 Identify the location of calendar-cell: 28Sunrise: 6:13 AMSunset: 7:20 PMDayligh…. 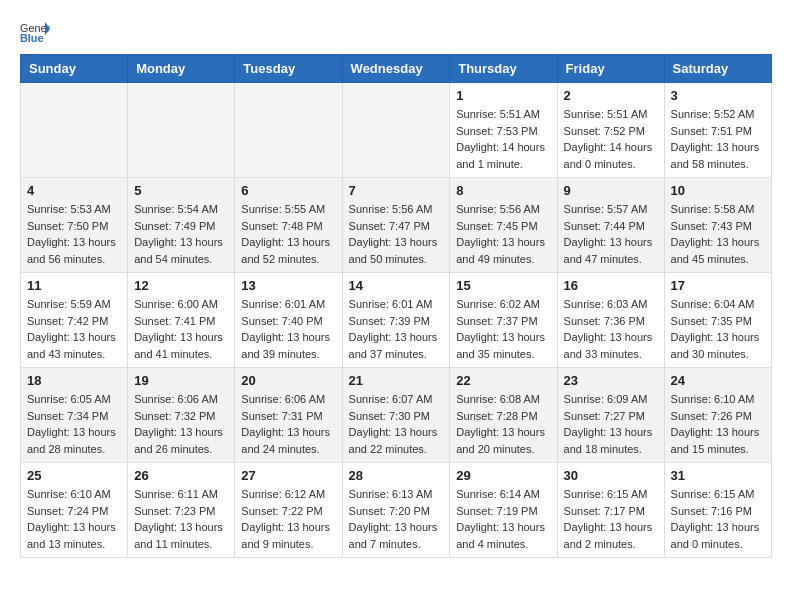
(396, 510).